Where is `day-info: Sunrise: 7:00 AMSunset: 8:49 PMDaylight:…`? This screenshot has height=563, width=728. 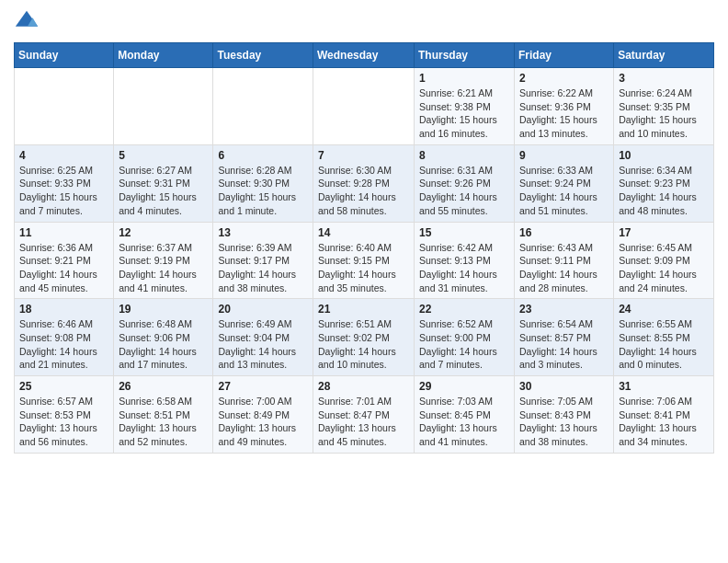
day-info: Sunrise: 7:00 AMSunset: 8:49 PMDaylight:… is located at coordinates (263, 421).